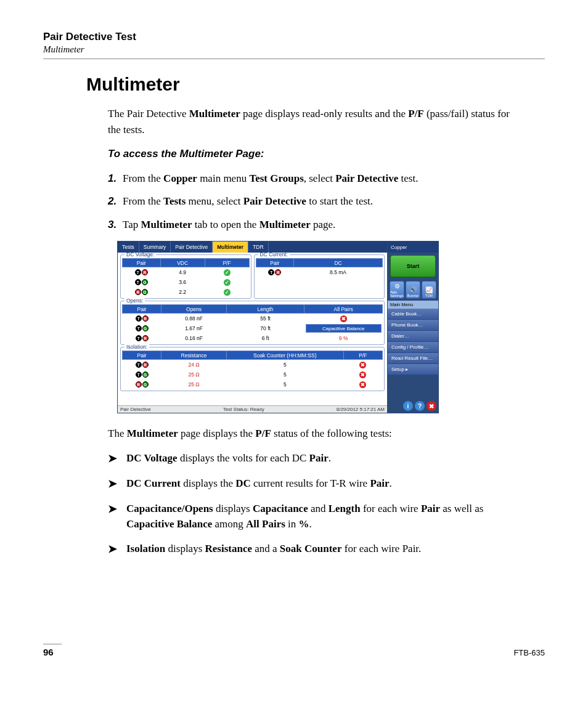 This screenshot has width=588, height=714. What do you see at coordinates (194, 319) in the screenshot?
I see `opens-value: 0.88 nF` at bounding box center [194, 319].